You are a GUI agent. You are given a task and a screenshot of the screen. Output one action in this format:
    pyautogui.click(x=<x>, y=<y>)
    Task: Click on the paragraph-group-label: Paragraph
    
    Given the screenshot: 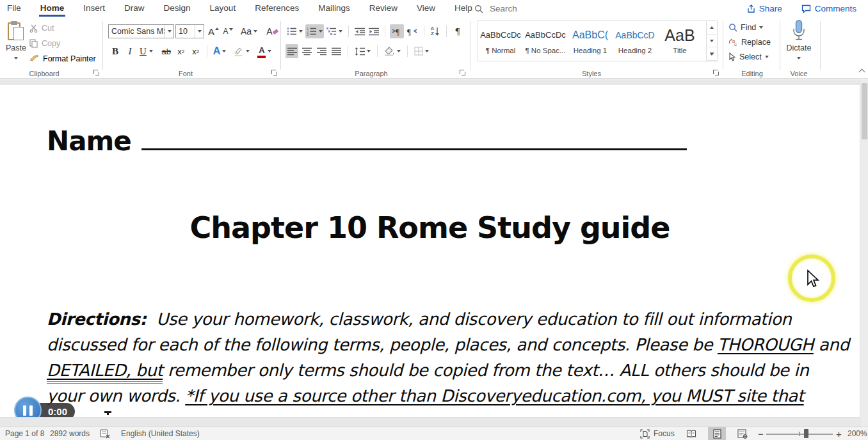 What is the action you would take?
    pyautogui.click(x=371, y=74)
    